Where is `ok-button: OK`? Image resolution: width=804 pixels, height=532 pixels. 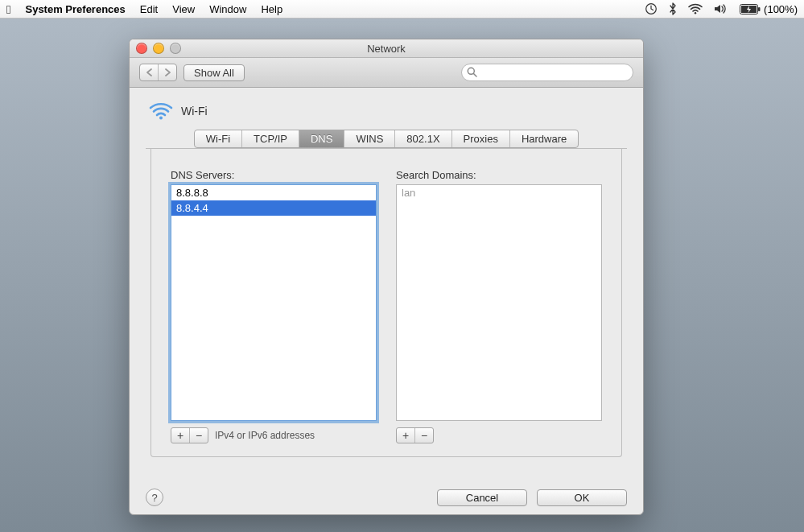
ok-button: OK is located at coordinates (582, 497).